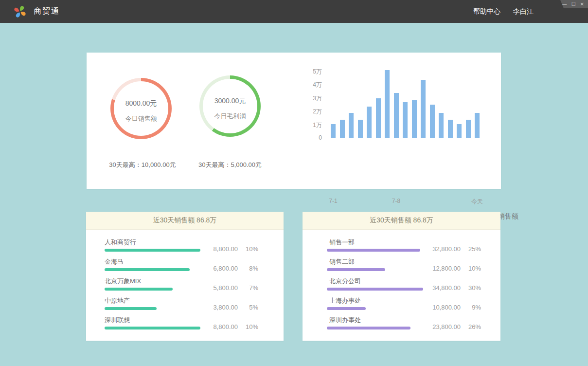 The height and width of the screenshot is (366, 588). Describe the element at coordinates (47, 12) in the screenshot. I see `app-title: 商贸通` at that location.